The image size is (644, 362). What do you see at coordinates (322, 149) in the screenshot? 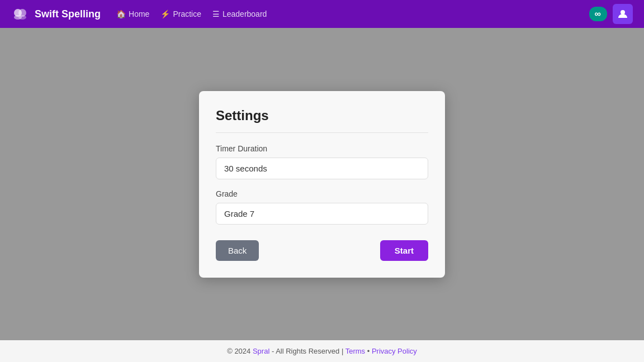
I see `timer-duration-label: Timer Duration` at bounding box center [322, 149].